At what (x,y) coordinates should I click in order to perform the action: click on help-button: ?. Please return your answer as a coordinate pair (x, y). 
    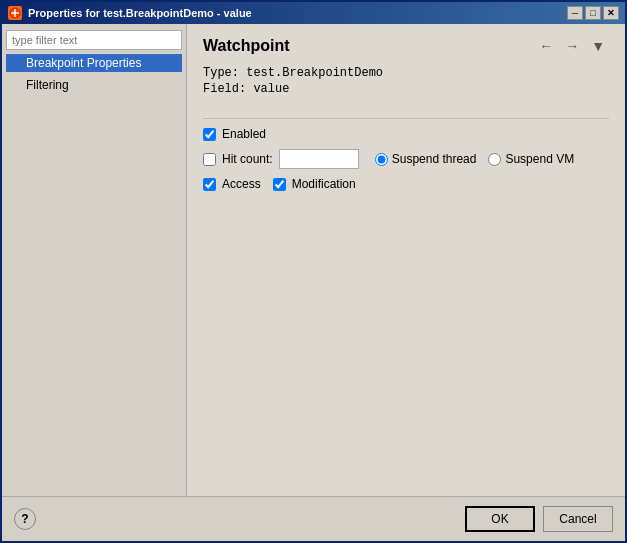
    Looking at the image, I should click on (25, 519).